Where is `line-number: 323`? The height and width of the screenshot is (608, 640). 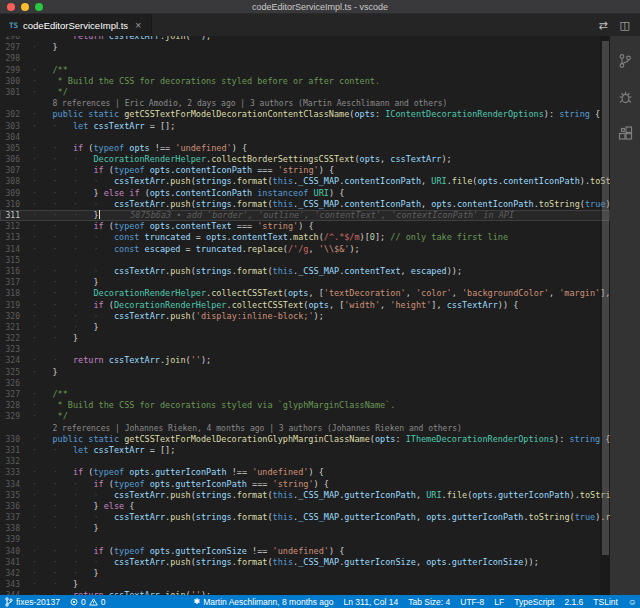 line-number: 323 is located at coordinates (16, 350).